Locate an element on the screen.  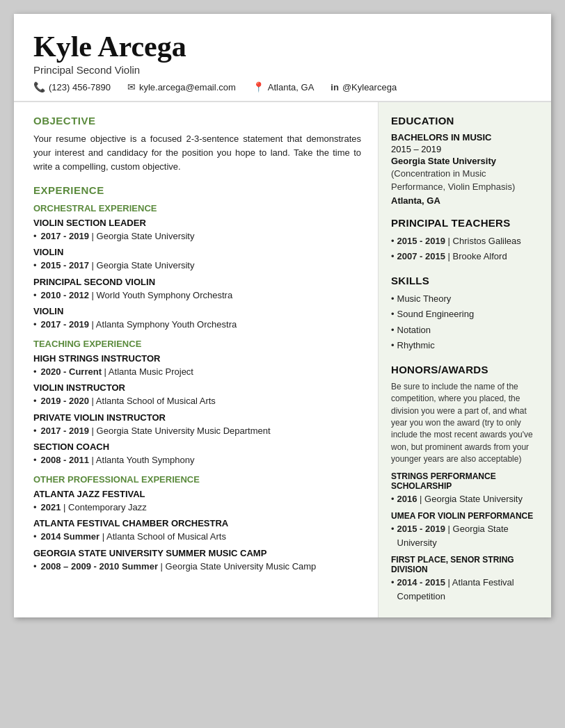
bullet-text: 2008 - 2011 | Atlanta Youth Symphony is located at coordinates (118, 460).